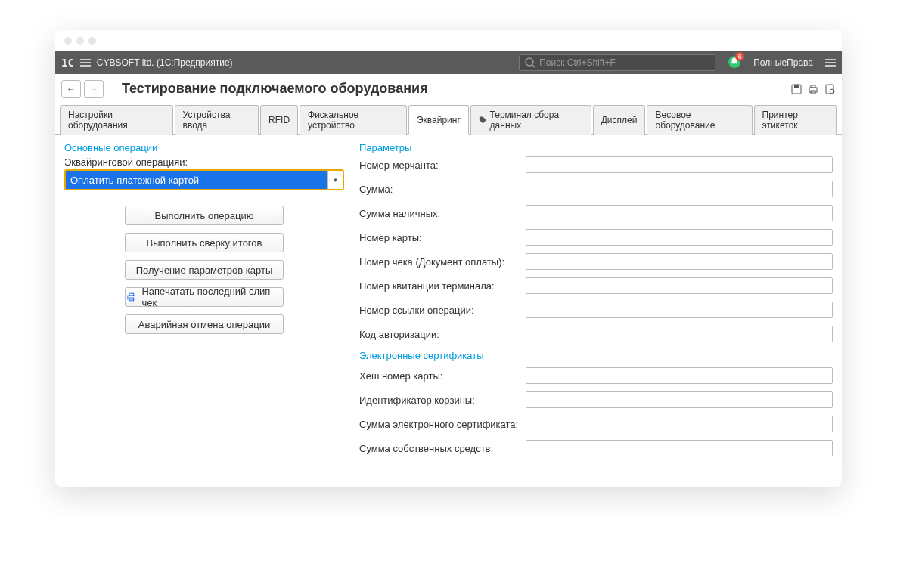 Image resolution: width=897 pixels, height=588 pixels. What do you see at coordinates (734, 63) in the screenshot?
I see `notifications-button: 6` at bounding box center [734, 63].